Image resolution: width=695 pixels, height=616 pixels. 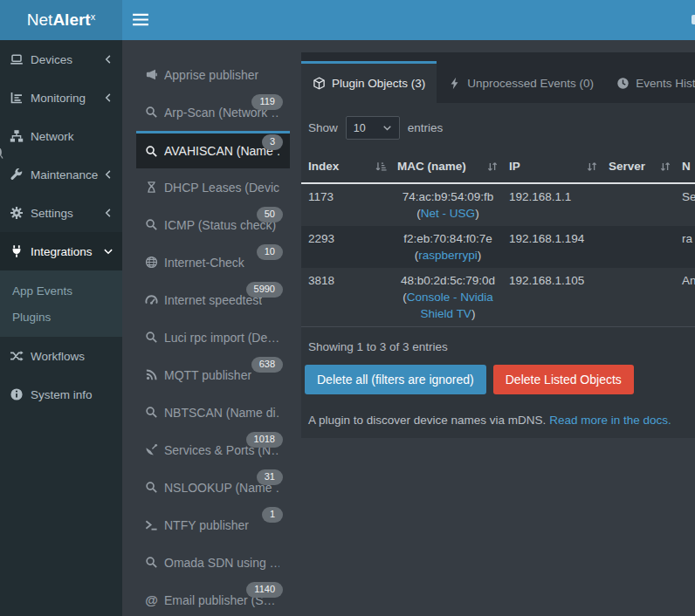 I want to click on sidebar-item-workflows: Workflows, so click(x=61, y=356).